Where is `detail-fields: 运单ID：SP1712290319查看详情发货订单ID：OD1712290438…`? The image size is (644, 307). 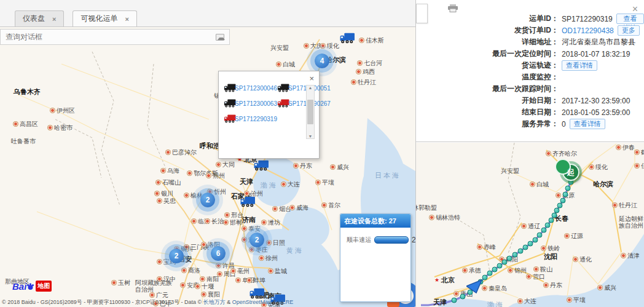 detail-fields: 运单ID：SP1712290319查看详情发货订单ID：OD1712290438… is located at coordinates (530, 71).